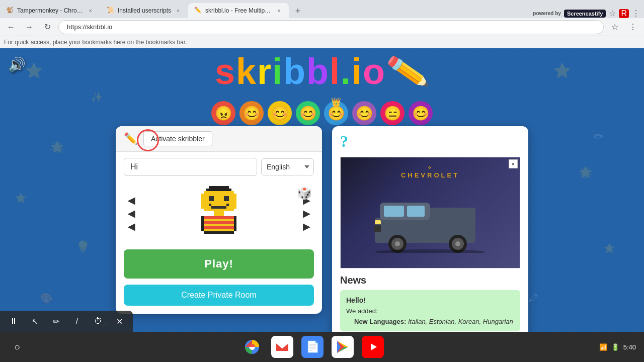  Describe the element at coordinates (144, 11) in the screenshot. I see `tab-userscripts: 📜 Installed userscripts ×` at that location.